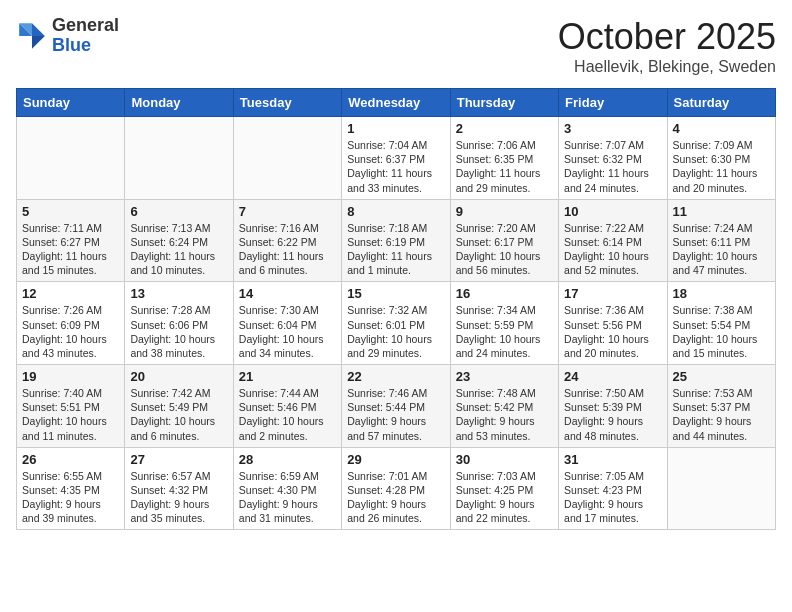  I want to click on day-number: 28, so click(288, 460).